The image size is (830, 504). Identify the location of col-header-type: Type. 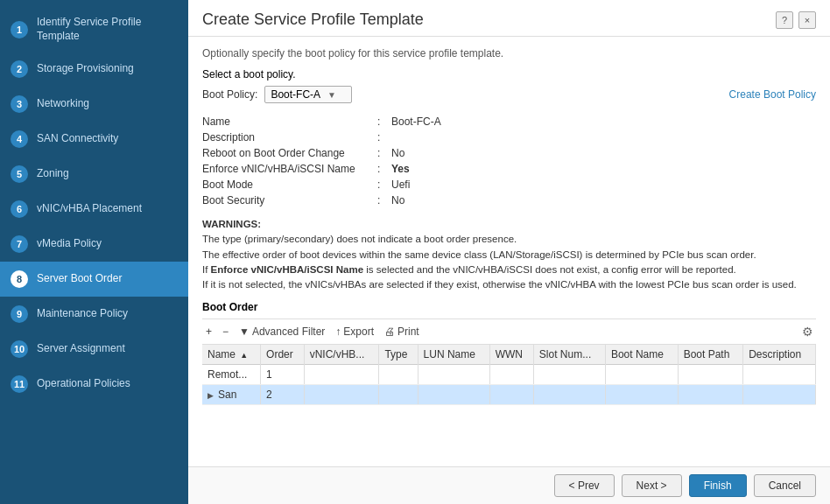
(398, 355).